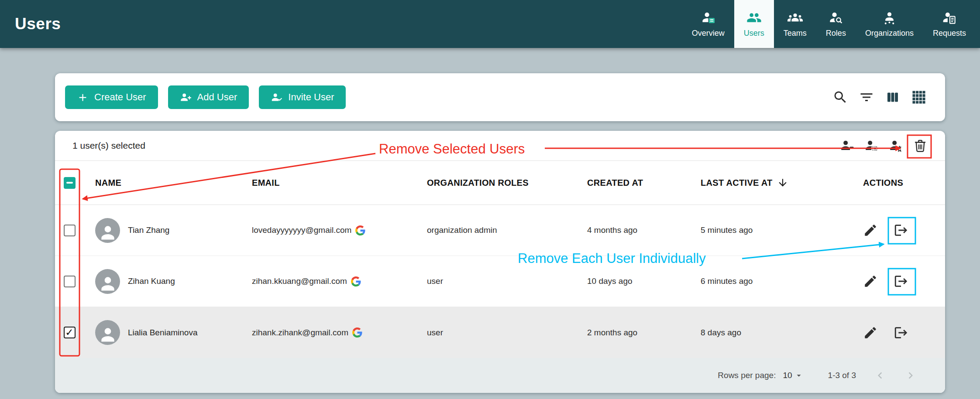  Describe the element at coordinates (847, 146) in the screenshot. I see `remove-user-role-button` at that location.